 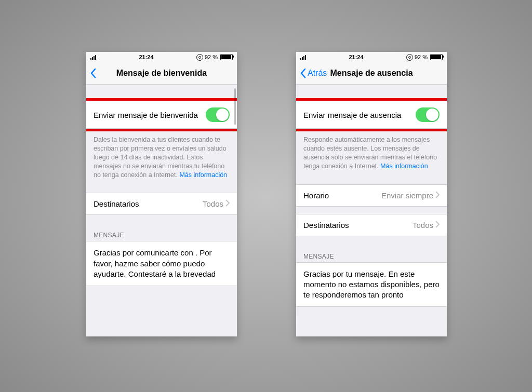 What do you see at coordinates (428, 115) in the screenshot?
I see `send-away-toggle` at bounding box center [428, 115].